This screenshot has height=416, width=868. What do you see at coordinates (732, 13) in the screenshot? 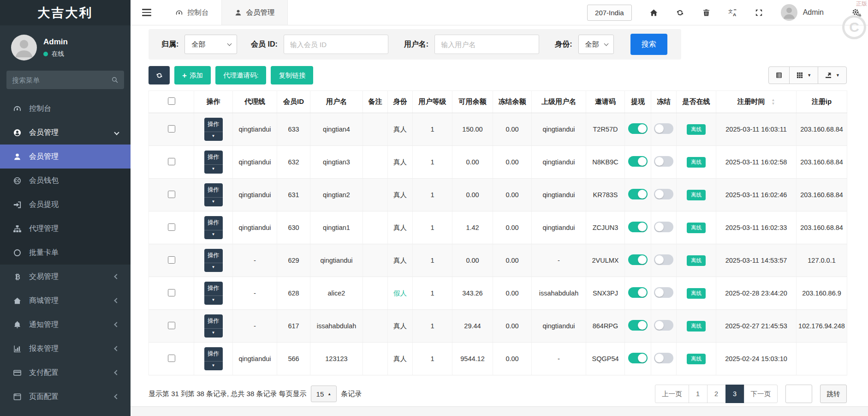
I see `translate-icon: 文A` at bounding box center [732, 13].